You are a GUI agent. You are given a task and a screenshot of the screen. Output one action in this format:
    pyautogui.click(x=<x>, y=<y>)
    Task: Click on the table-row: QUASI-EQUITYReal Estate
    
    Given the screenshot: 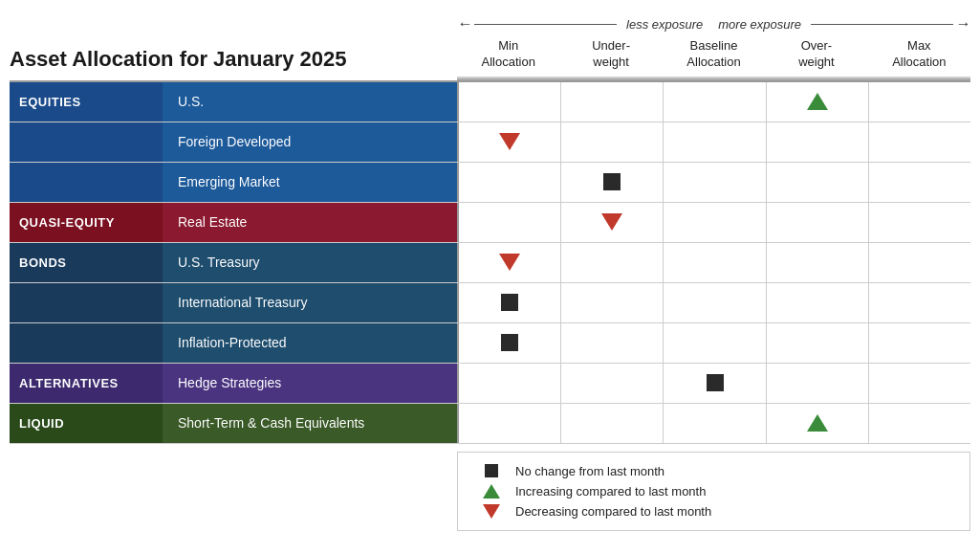 What is the action you would take?
    pyautogui.click(x=490, y=223)
    